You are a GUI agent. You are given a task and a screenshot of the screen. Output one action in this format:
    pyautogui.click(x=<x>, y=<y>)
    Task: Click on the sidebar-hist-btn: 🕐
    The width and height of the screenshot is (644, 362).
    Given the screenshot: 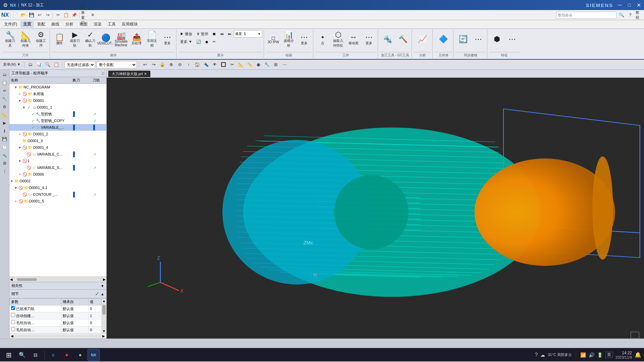 What is the action you would take?
    pyautogui.click(x=5, y=147)
    